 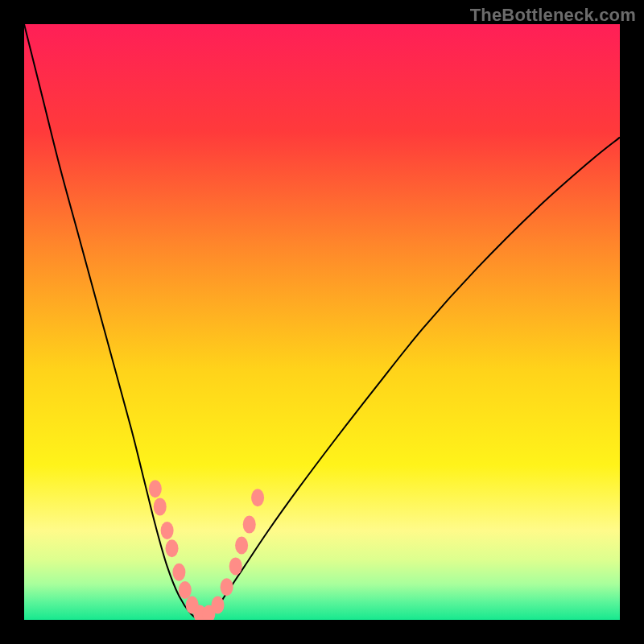 What do you see at coordinates (206, 550) in the screenshot?
I see `marker-group` at bounding box center [206, 550].